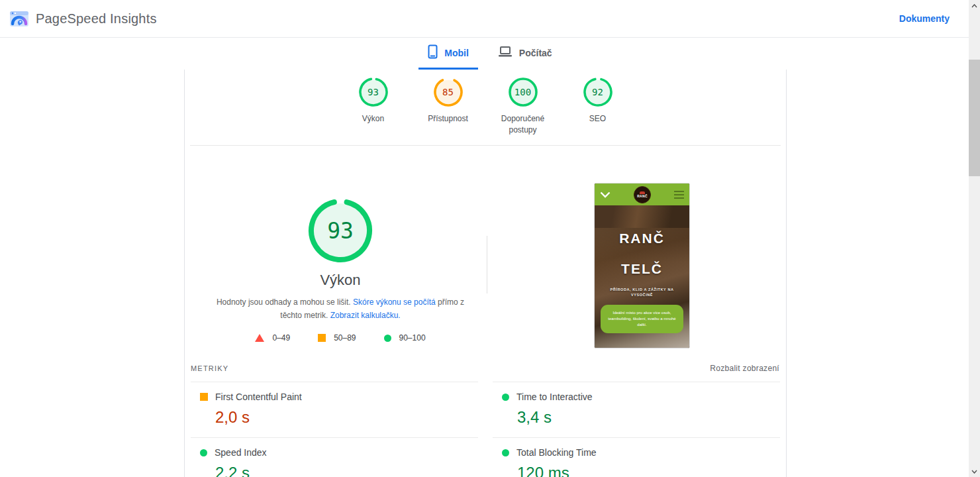 This screenshot has width=980, height=477. I want to click on legend-item: 0–49, so click(273, 338).